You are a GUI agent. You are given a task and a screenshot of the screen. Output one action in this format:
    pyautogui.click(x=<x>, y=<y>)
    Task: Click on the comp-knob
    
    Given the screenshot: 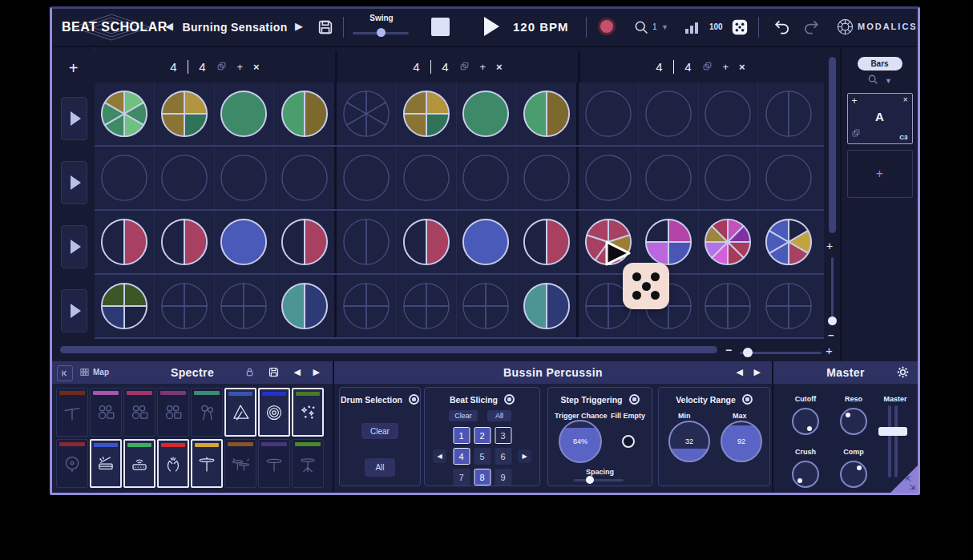 What is the action you would take?
    pyautogui.click(x=854, y=474)
    